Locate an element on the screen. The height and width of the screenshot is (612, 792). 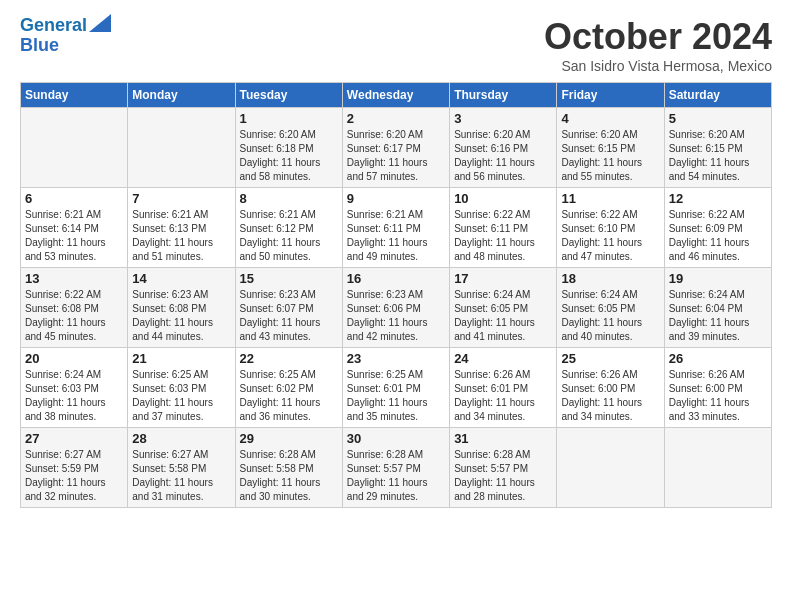
day-number: 19 is located at coordinates (718, 278).